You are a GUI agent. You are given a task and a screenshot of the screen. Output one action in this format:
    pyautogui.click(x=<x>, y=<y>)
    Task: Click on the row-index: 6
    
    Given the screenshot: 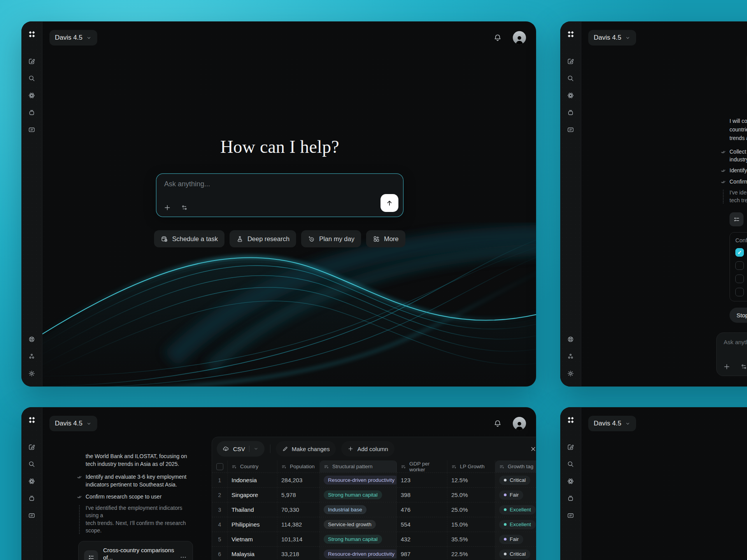 What is the action you would take?
    pyautogui.click(x=220, y=553)
    